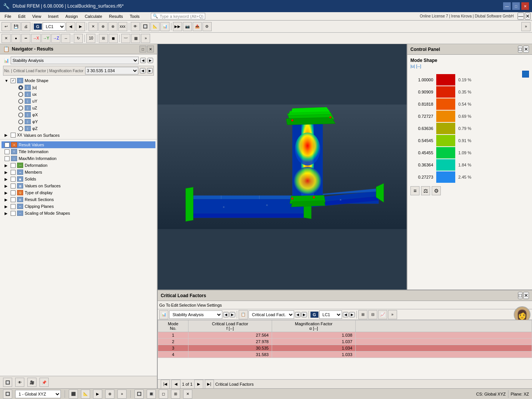 This screenshot has height=399, width=532. What do you see at coordinates (78, 172) in the screenshot?
I see `members-item: ▶ ━ Members` at bounding box center [78, 172].